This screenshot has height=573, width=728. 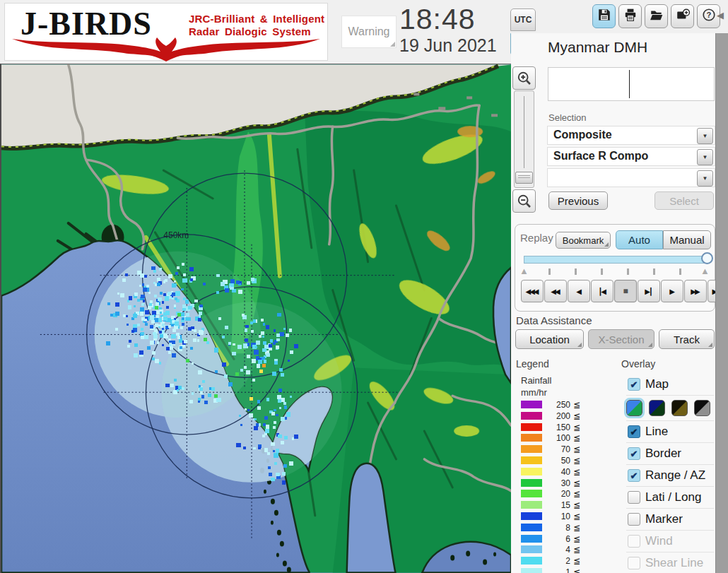 What do you see at coordinates (615, 268) in the screenshot?
I see `replay-panel: Replay Bookmark Auto Manual ▲ ▲ ◀◀◀◀◀◀┃◀…` at bounding box center [615, 268].